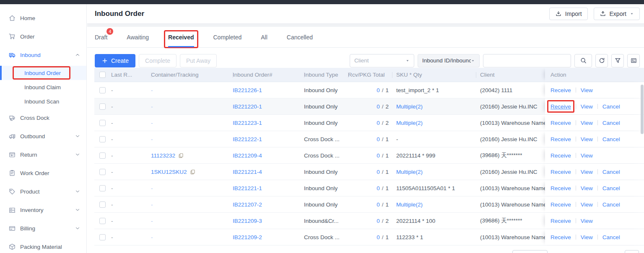  I want to click on container-tracking-value: 1SKU12SKU2, so click(169, 172).